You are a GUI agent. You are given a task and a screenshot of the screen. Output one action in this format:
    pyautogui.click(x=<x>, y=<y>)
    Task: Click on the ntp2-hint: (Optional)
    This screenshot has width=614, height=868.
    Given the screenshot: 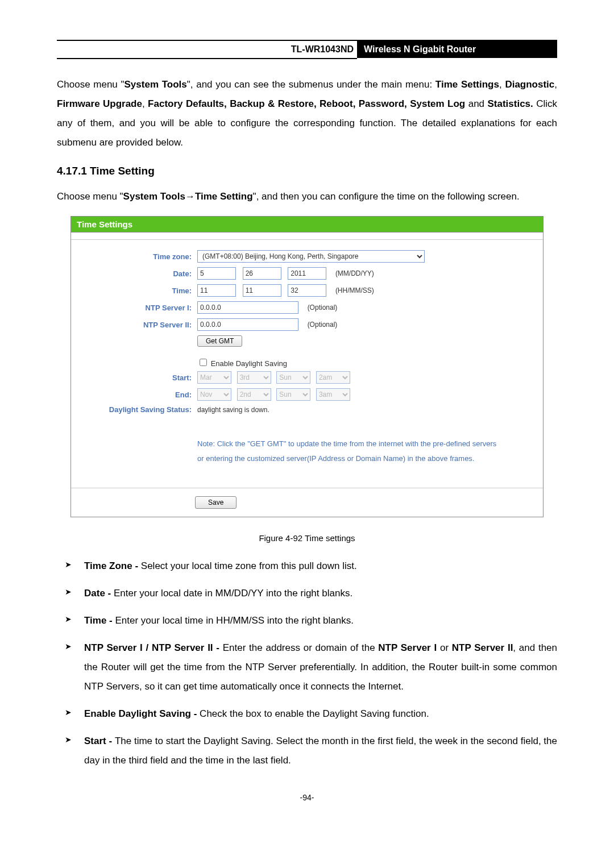 What is the action you would take?
    pyautogui.click(x=323, y=325)
    